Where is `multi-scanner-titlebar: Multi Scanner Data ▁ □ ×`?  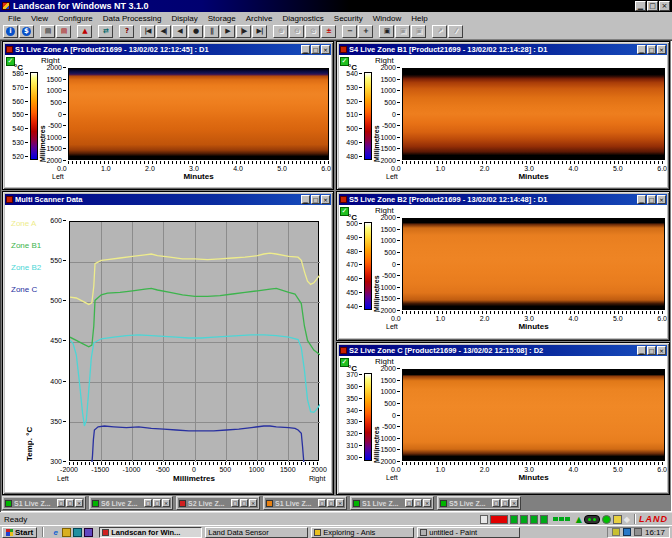 multi-scanner-titlebar: Multi Scanner Data ▁ □ × is located at coordinates (168, 200).